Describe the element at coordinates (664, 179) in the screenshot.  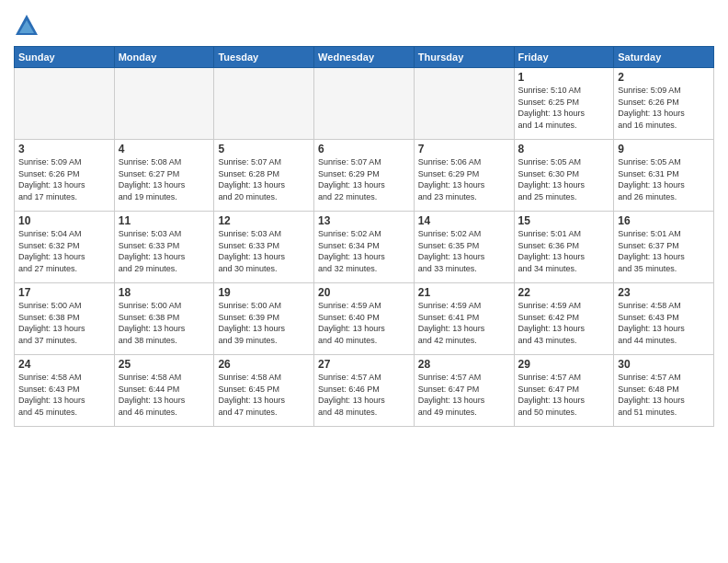
I see `day-info: Sunrise: 5:05 AM Sunset: 6:31 PM Dayligh…` at that location.